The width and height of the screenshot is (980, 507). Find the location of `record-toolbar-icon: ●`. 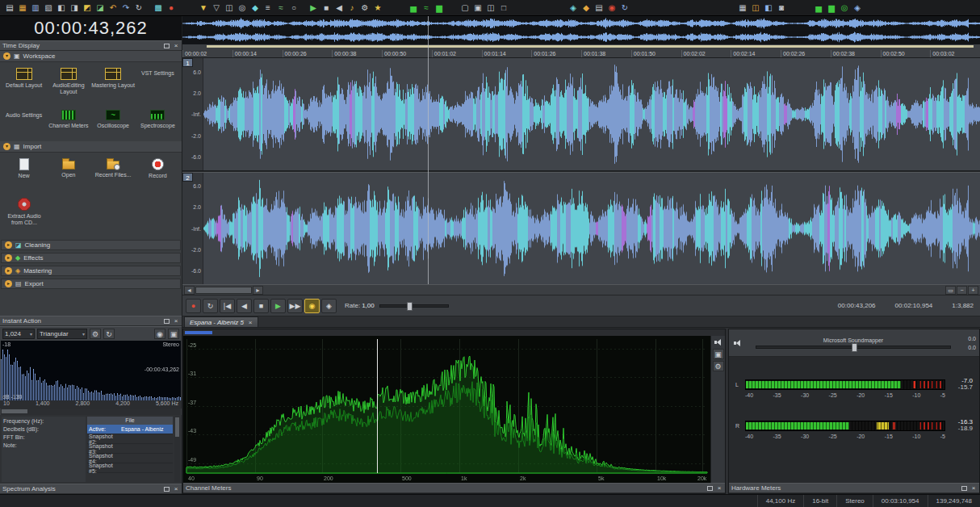

record-toolbar-icon: ● is located at coordinates (171, 8).